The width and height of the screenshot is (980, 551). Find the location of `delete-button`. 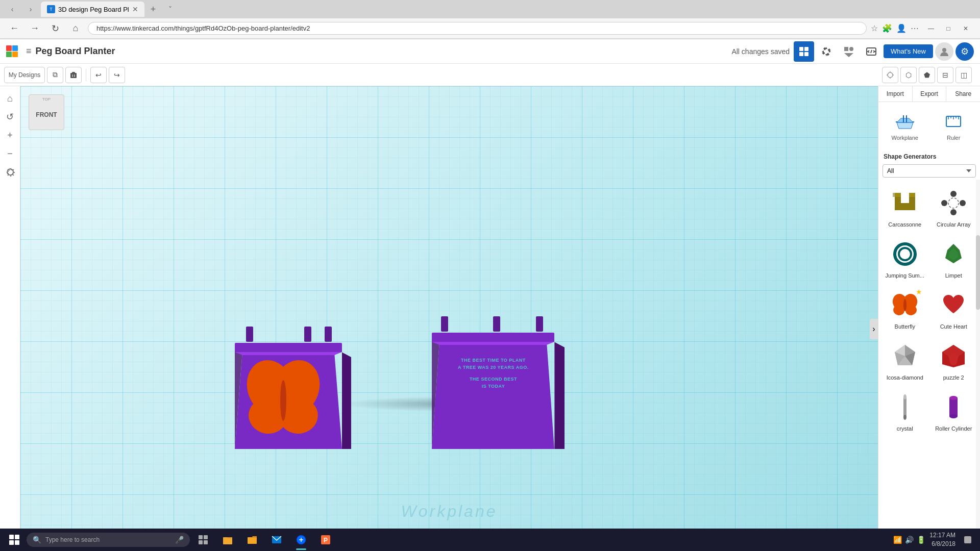

delete-button is located at coordinates (74, 75).